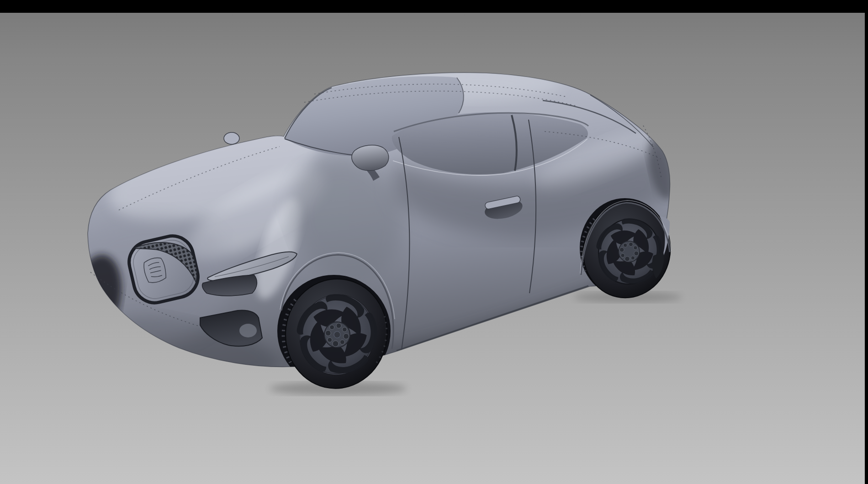 The height and width of the screenshot is (484, 868). Describe the element at coordinates (248, 331) in the screenshot. I see `fog-lamp` at that location.